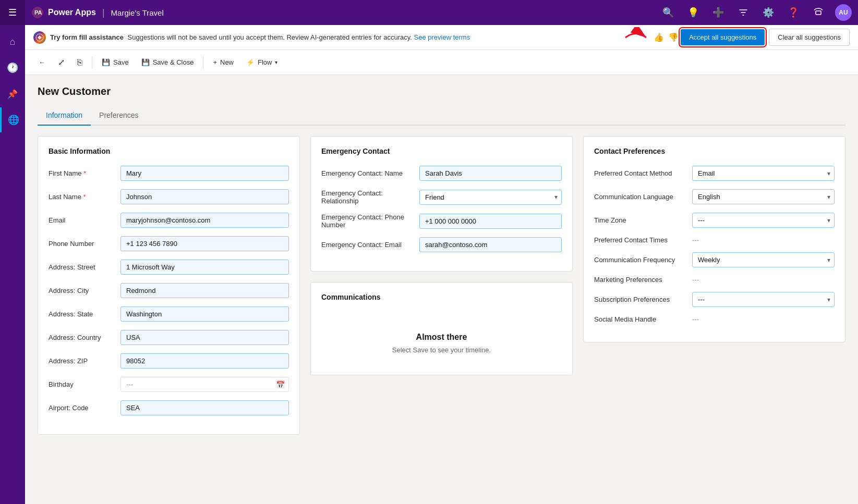 The height and width of the screenshot is (504, 858). I want to click on last-name-input, so click(204, 197).